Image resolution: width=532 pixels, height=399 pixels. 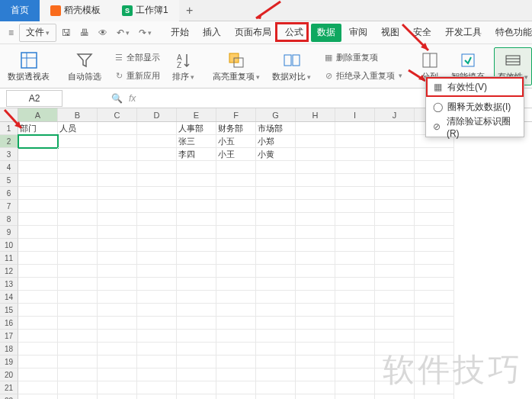 I want to click on cell-F9, so click(x=236, y=232).